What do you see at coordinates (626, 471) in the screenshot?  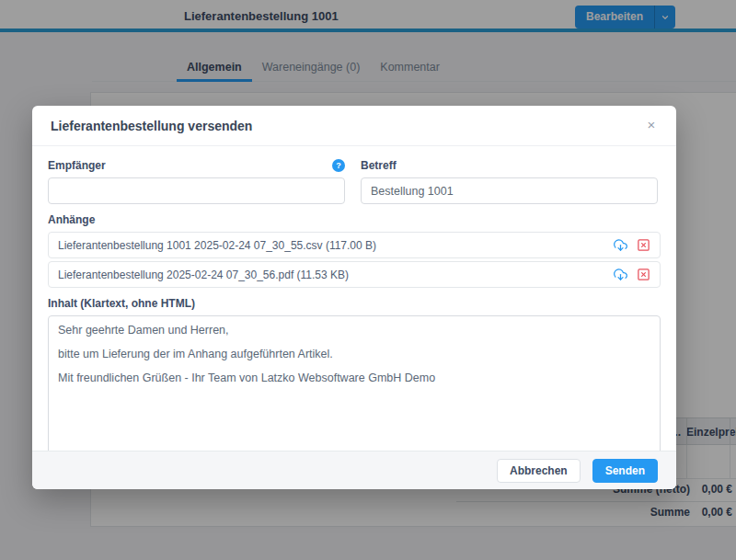 I see `send-button: Senden` at bounding box center [626, 471].